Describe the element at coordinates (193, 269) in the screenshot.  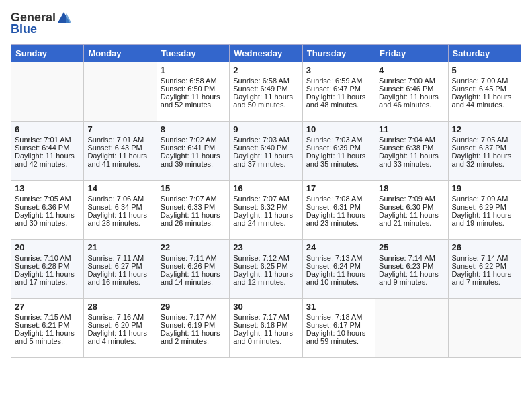
I see `calendar-cell: 22Sunrise: 7:11 AMSunset: 6:26 PMDayligh…` at that location.